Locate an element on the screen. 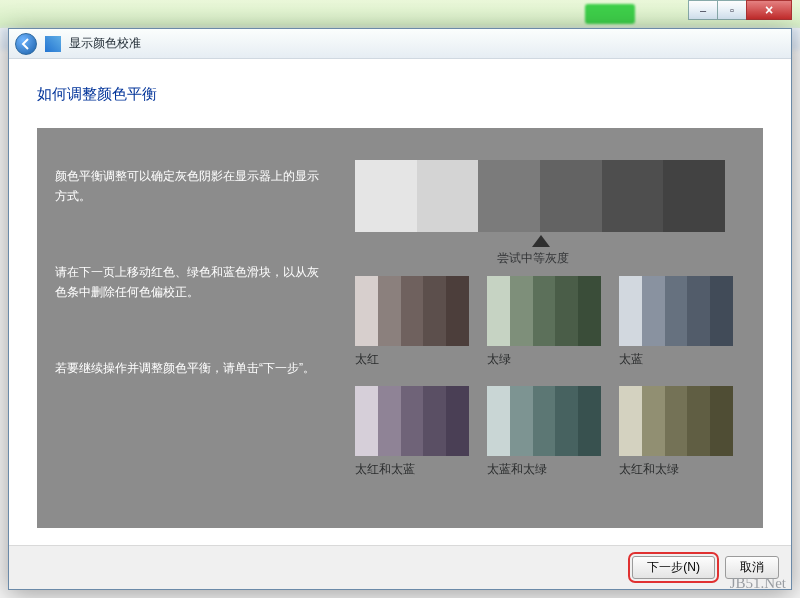 The height and width of the screenshot is (598, 800). swatch-label: 太红 is located at coordinates (412, 360).